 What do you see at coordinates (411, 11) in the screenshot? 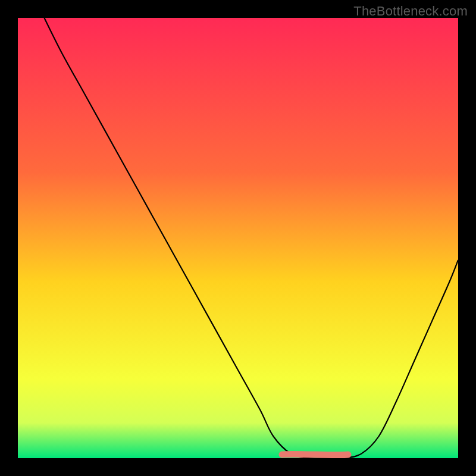
I see `watermark-text: TheBottleneck.com` at bounding box center [411, 11].